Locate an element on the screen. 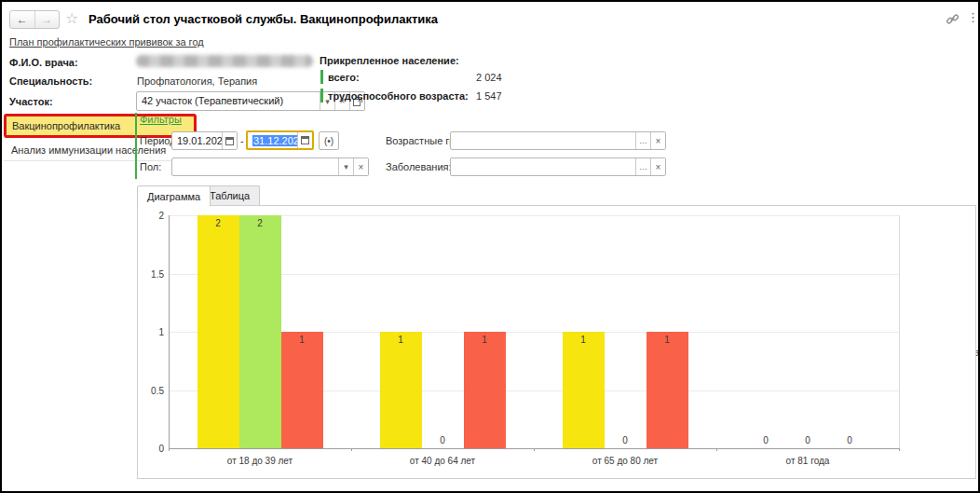 The height and width of the screenshot is (493, 980). period-select-button: (•) is located at coordinates (329, 141).